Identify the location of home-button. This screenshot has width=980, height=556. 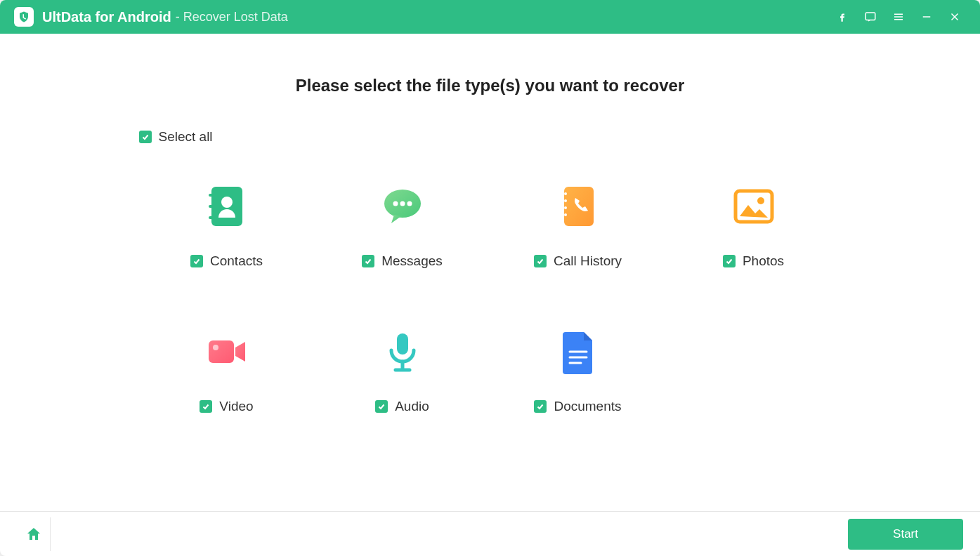
(34, 534).